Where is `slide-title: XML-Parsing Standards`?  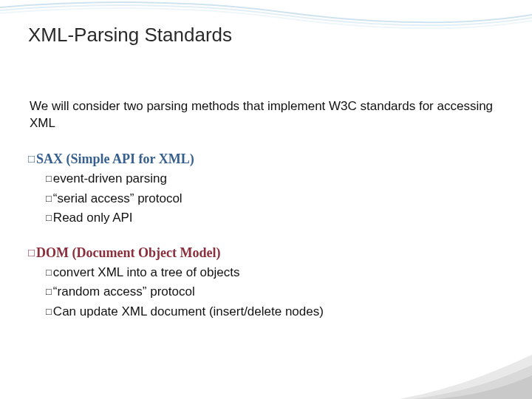
slide-title: XML-Parsing Standards is located at coordinates (266, 35).